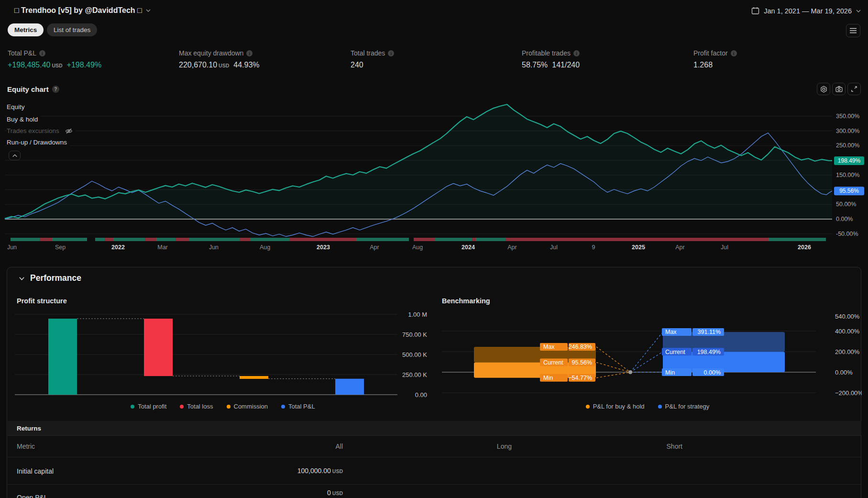  Describe the element at coordinates (24, 120) in the screenshot. I see `equity-legend-buy-hold: Buy & hold` at that location.